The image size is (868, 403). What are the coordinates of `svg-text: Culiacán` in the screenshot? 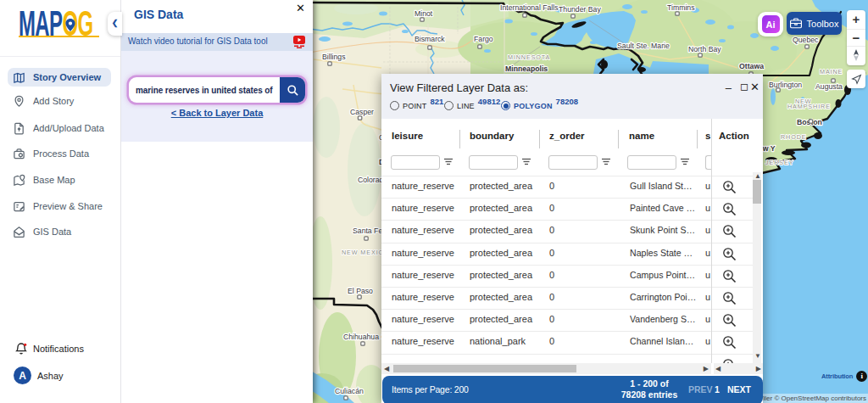 It's located at (349, 391).